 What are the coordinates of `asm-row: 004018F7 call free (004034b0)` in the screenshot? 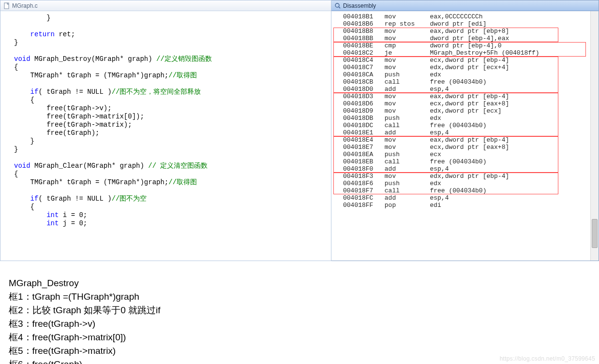 It's located at (471, 190).